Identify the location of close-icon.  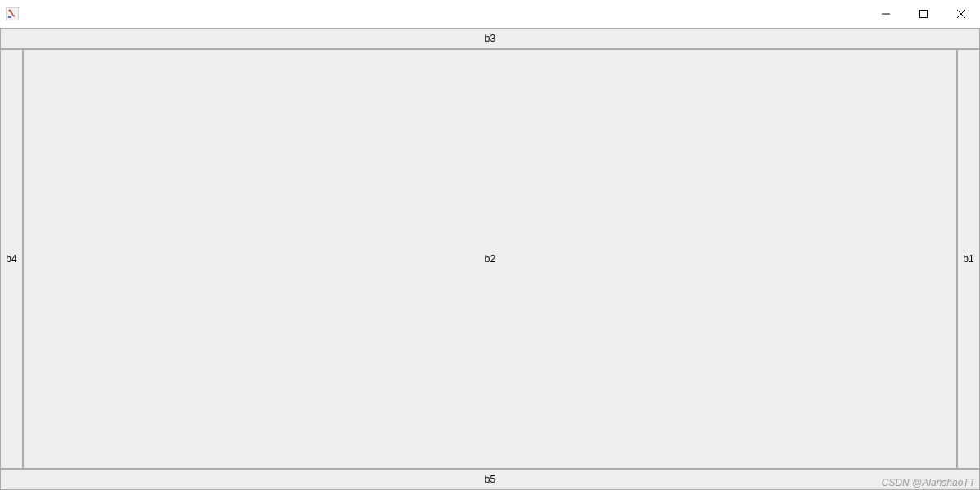
(961, 14).